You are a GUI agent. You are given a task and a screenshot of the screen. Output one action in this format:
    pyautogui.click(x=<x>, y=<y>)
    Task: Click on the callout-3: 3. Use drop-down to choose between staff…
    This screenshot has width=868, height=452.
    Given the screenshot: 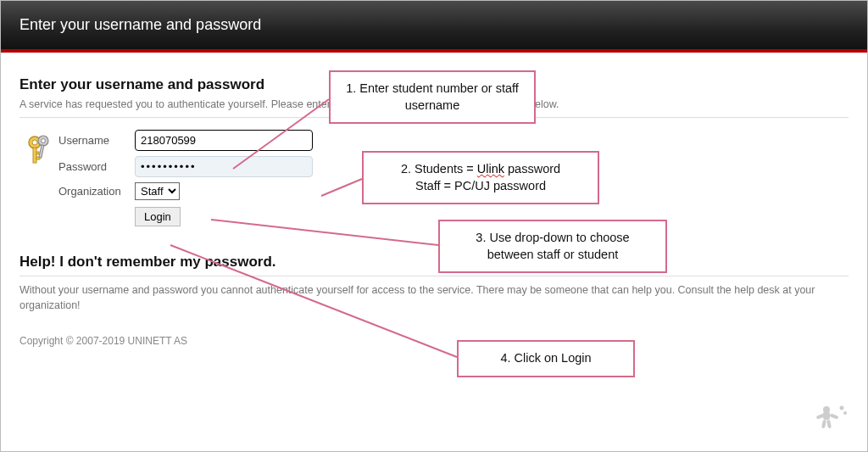 What is the action you would take?
    pyautogui.click(x=553, y=246)
    